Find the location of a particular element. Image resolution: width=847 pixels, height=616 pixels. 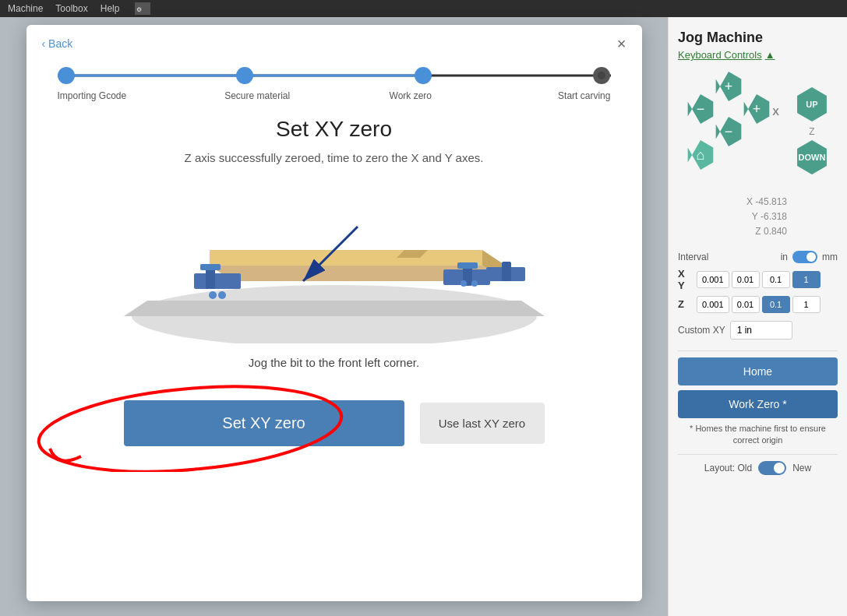

layout-old-label: Layout: Old is located at coordinates (728, 468).